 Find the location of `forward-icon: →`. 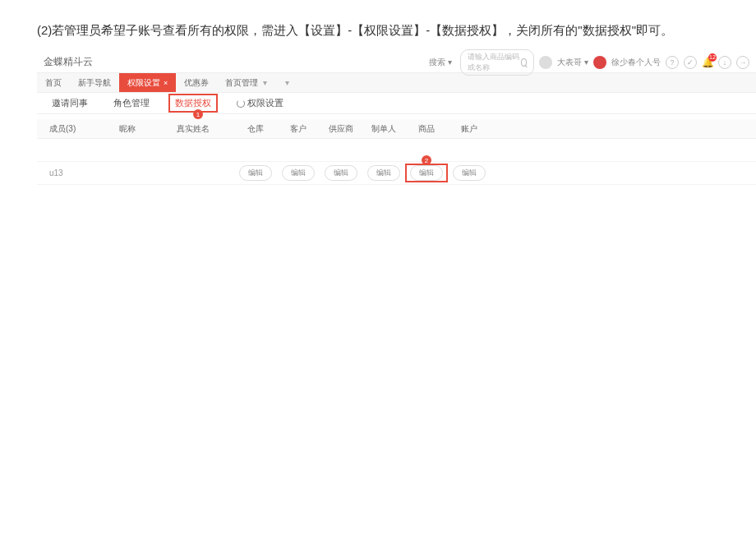

forward-icon: → is located at coordinates (743, 62).